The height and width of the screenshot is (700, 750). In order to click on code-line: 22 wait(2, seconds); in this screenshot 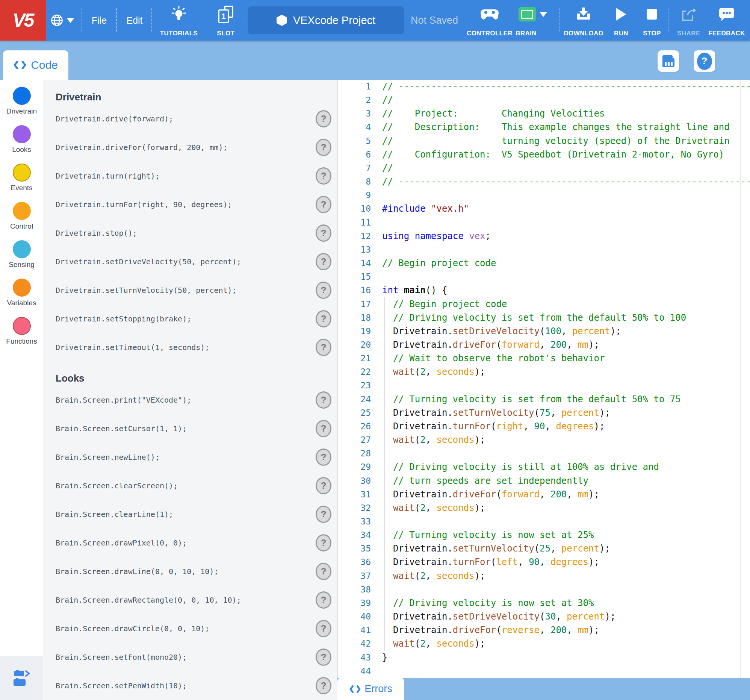, I will do `click(544, 372)`.